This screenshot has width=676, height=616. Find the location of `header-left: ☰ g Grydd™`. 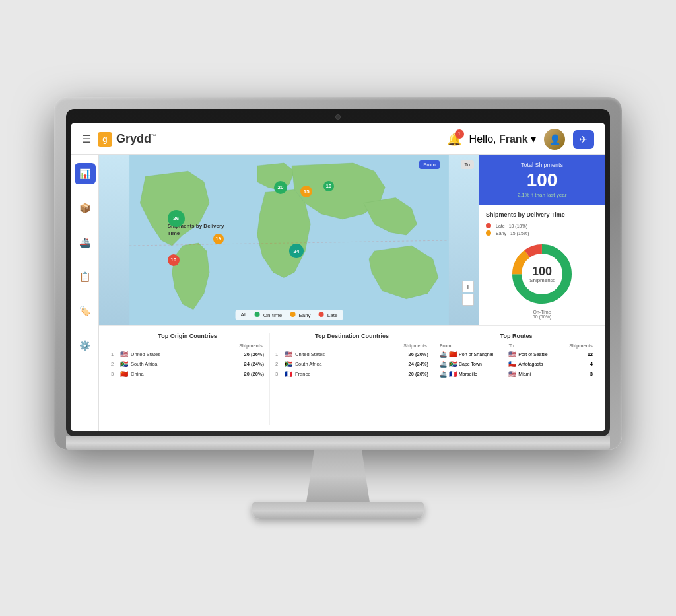

header-left: ☰ g Grydd™ is located at coordinates (119, 139).